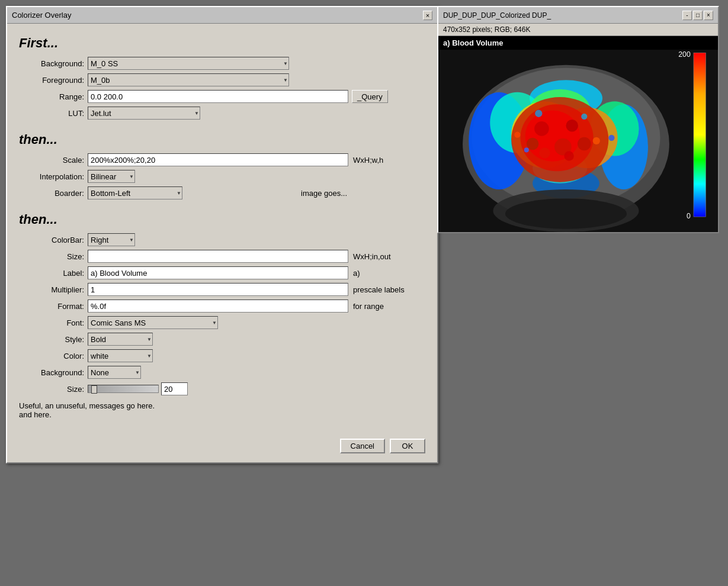 This screenshot has width=728, height=586. I want to click on label-label: Label:, so click(52, 273).